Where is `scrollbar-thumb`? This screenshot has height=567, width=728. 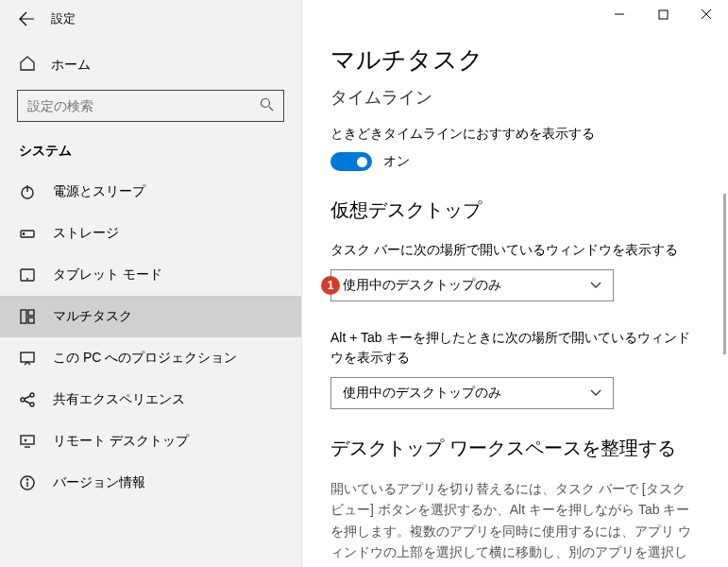
scrollbar-thumb is located at coordinates (725, 274).